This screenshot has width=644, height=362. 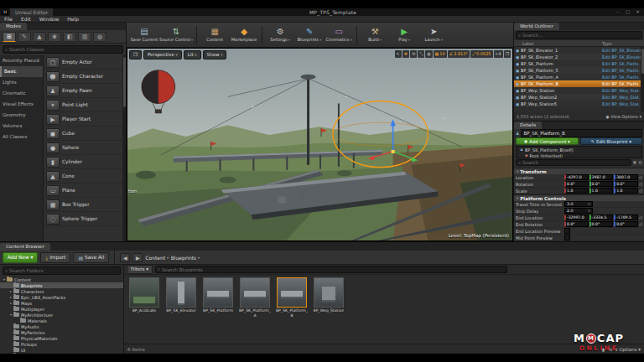 I want to click on filters-button: Filters ▾, so click(x=139, y=270).